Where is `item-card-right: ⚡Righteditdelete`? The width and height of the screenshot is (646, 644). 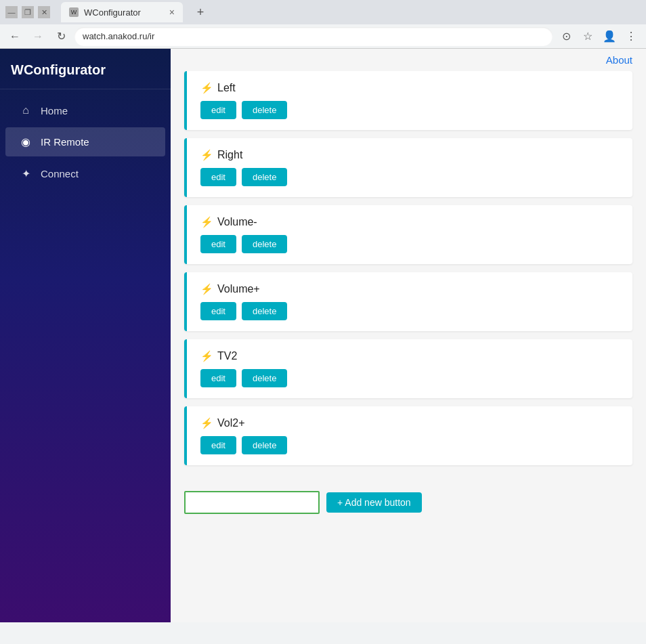
item-card-right: ⚡Righteditdelete is located at coordinates (408, 168).